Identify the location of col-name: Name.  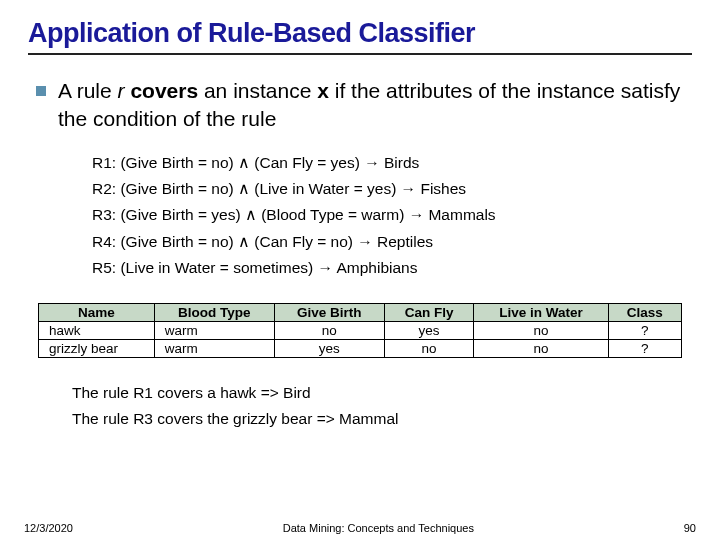
(97, 313).